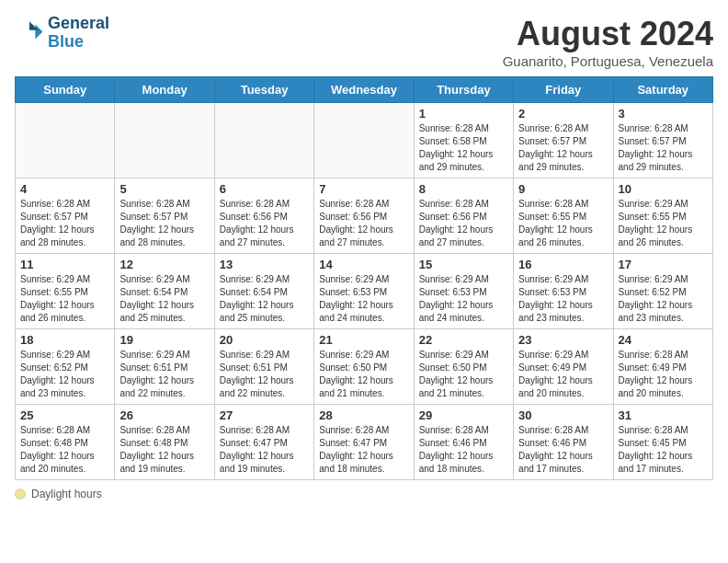 This screenshot has width=728, height=563. Describe the element at coordinates (264, 292) in the screenshot. I see `calendar-cell: 13Sunrise: 6:29 AM Sunset: 6:54 PM Dayli…` at that location.